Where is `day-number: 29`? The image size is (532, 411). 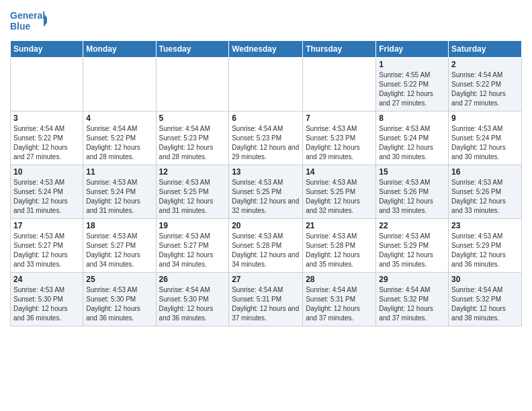 day-number: 29 is located at coordinates (412, 279).